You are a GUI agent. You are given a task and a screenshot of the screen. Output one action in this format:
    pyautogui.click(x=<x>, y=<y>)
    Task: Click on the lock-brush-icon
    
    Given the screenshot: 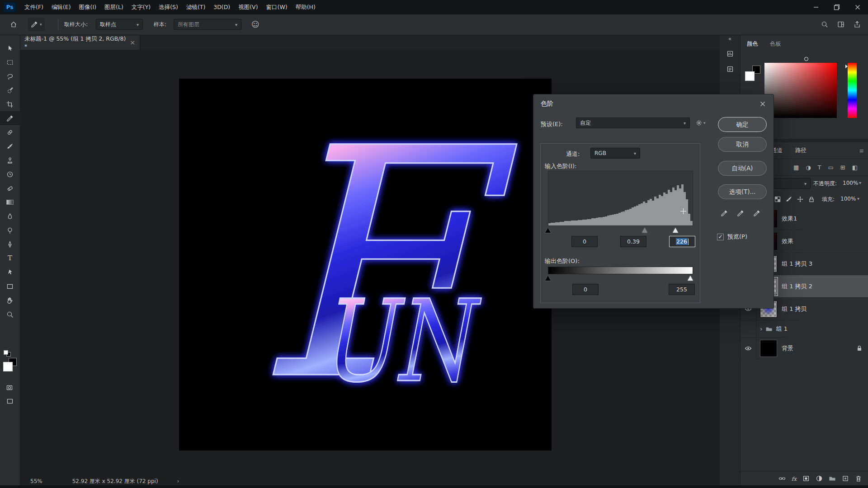 What is the action you would take?
    pyautogui.click(x=789, y=199)
    